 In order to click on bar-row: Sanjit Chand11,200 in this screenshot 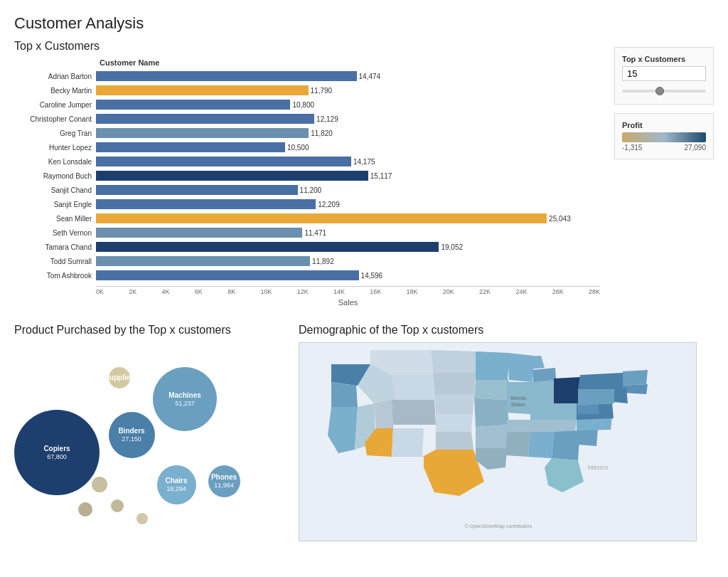, I will do `click(307, 190)`.